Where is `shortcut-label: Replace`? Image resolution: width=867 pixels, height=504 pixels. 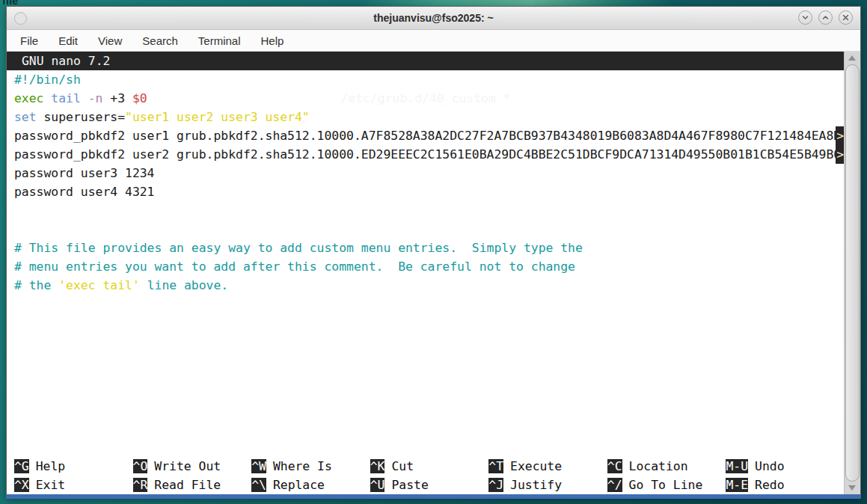
shortcut-label: Replace is located at coordinates (295, 485).